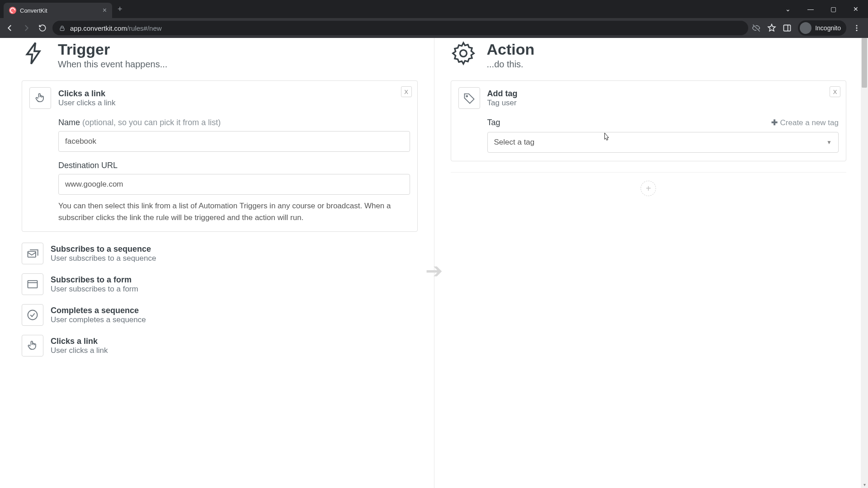  Describe the element at coordinates (649, 55) in the screenshot. I see `action-header: Action ...do this.` at that location.